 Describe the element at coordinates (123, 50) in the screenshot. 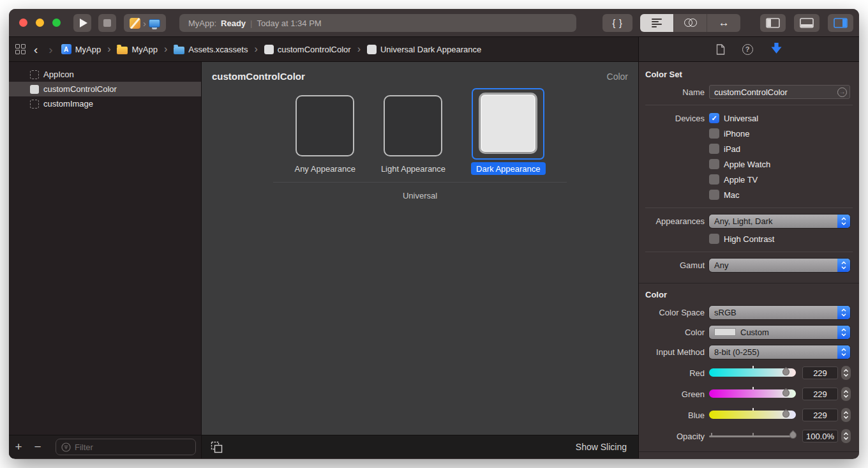

I see `folder-icon` at that location.